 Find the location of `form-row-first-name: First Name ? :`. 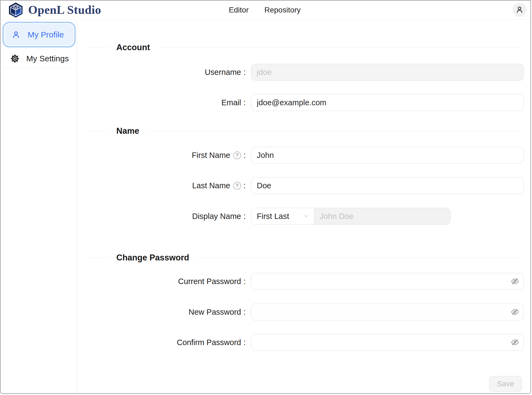

form-row-first-name: First Name ? : is located at coordinates (304, 155).